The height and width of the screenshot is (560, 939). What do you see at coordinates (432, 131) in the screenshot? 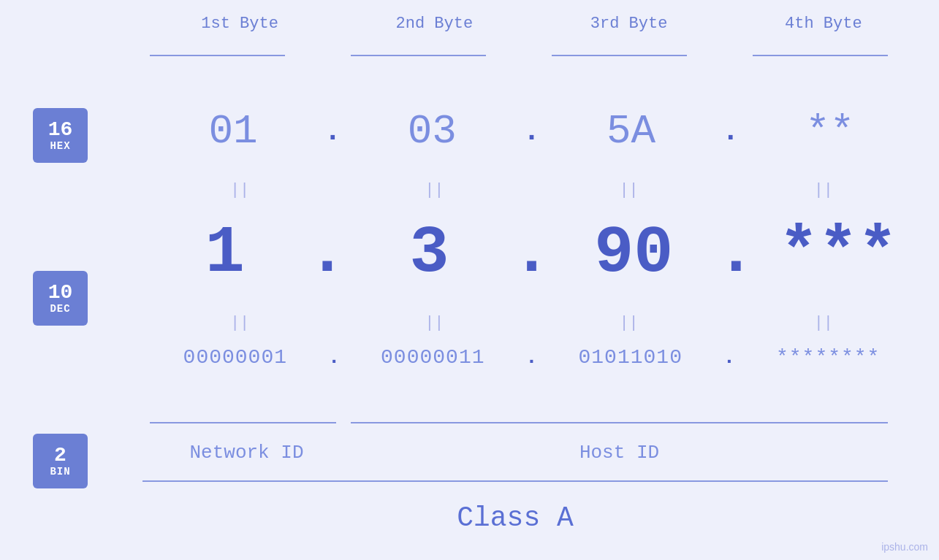
I see `hex-b2: 03` at bounding box center [432, 131].